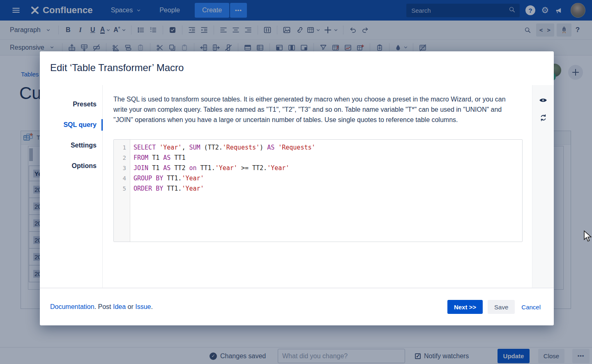  Describe the element at coordinates (297, 68) in the screenshot. I see `dialog-header: Edit ‘Table Transformer’ Macro` at that location.